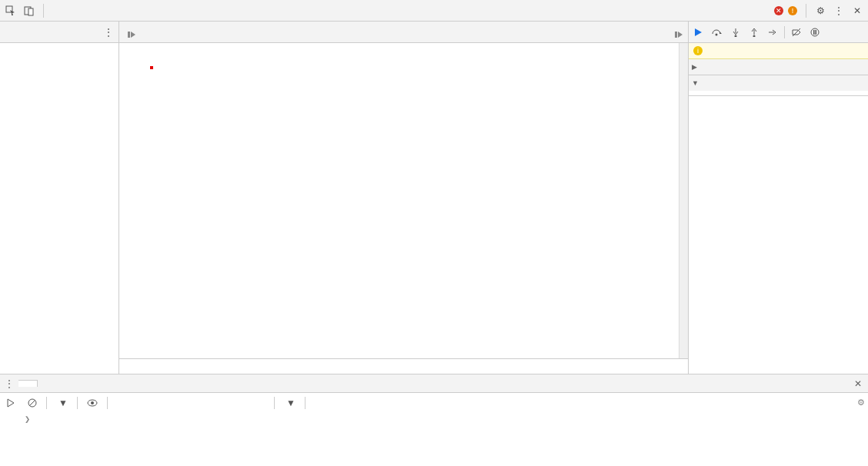 The width and height of the screenshot is (868, 466). Describe the element at coordinates (779, 86) in the screenshot. I see `callstack-section: ▼` at that location.